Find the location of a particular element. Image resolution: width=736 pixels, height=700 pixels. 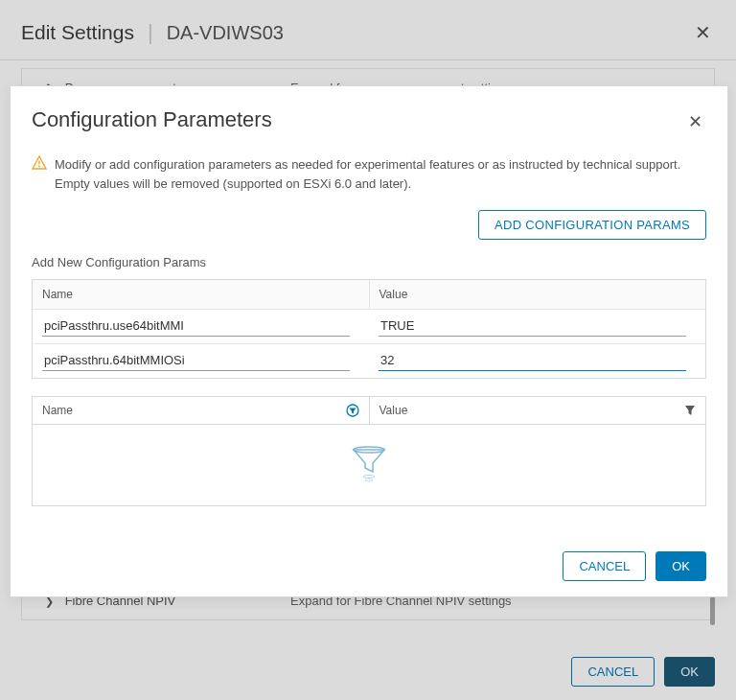

new-params-table: Name Value is located at coordinates (369, 329).